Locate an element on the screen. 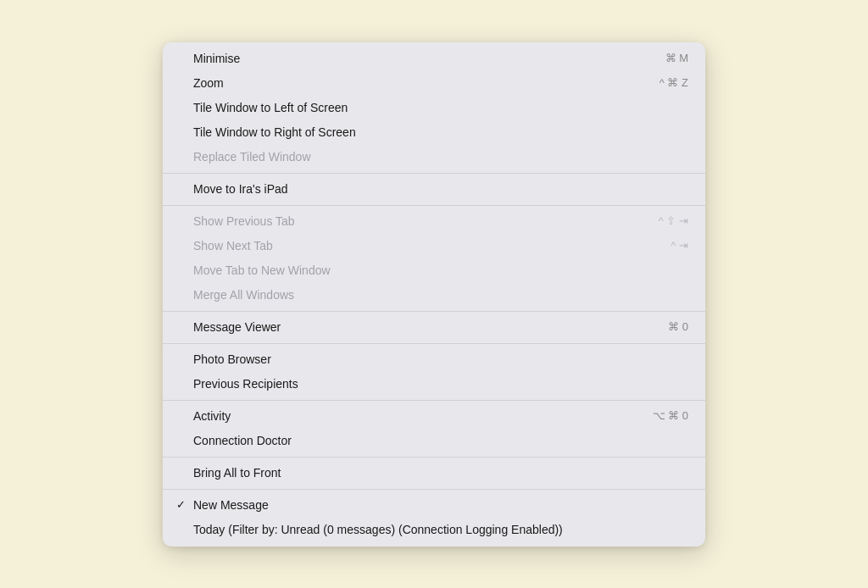 The height and width of the screenshot is (588, 868). menu-item-merge-windows: Merge All Windows is located at coordinates (434, 295).